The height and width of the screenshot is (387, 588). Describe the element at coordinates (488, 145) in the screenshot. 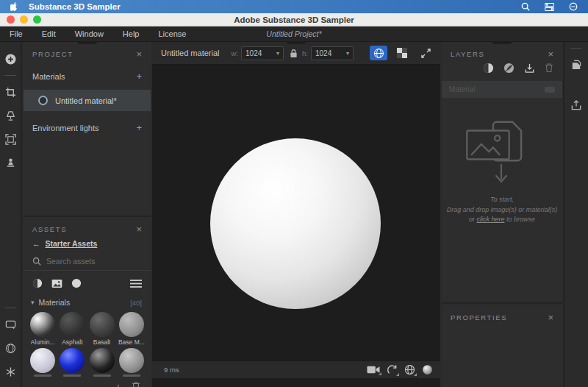

I see `image-outline-icon` at that location.